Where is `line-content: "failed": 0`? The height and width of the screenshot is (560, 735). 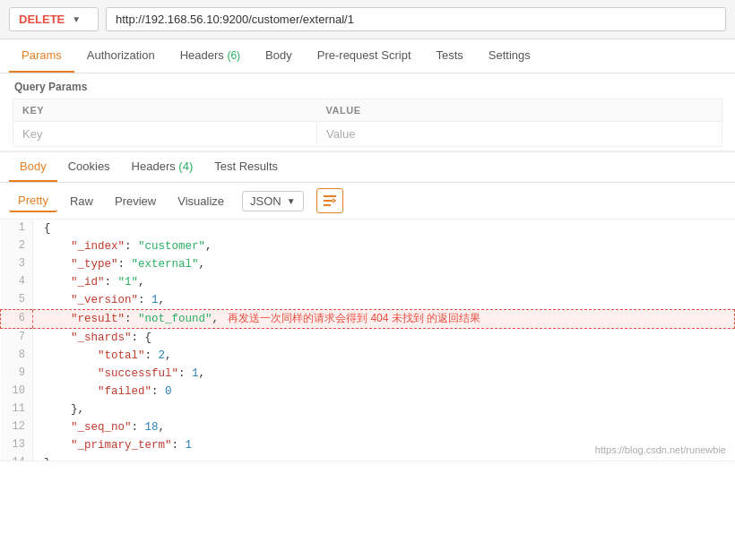
line-content: "failed": 0 is located at coordinates (384, 392).